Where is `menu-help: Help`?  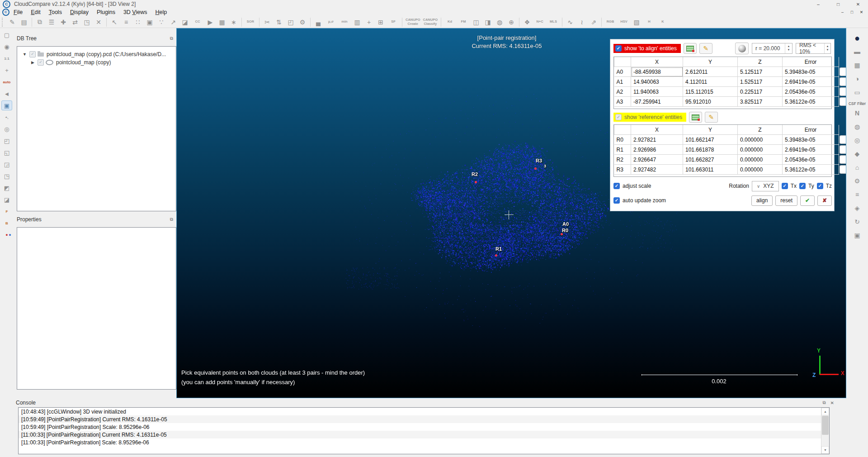
menu-help: Help is located at coordinates (161, 12).